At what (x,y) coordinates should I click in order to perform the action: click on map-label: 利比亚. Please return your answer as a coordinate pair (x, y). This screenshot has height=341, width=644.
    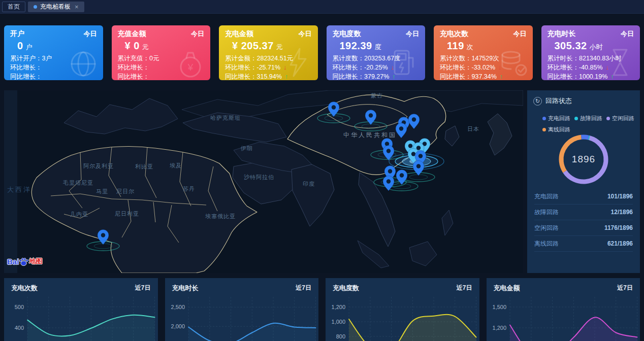
    Looking at the image, I should click on (144, 166).